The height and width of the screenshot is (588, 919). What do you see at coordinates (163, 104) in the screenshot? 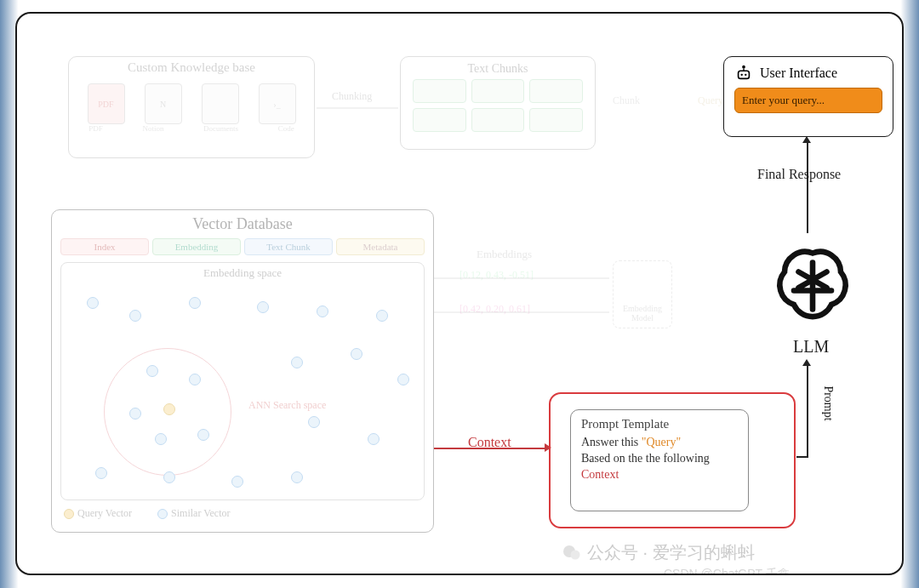
I see `notion-icon: N` at bounding box center [163, 104].